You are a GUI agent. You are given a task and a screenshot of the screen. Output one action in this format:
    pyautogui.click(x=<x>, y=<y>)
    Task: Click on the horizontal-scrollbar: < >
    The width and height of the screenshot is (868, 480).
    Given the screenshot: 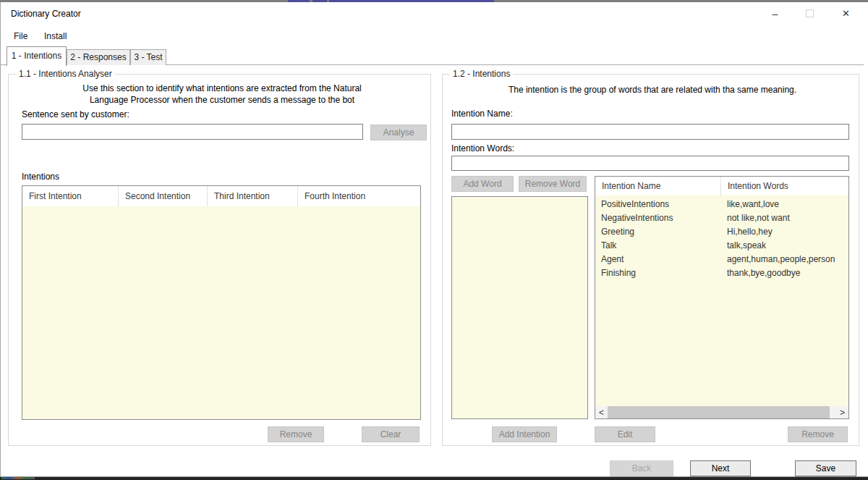 What is the action you would take?
    pyautogui.click(x=722, y=413)
    